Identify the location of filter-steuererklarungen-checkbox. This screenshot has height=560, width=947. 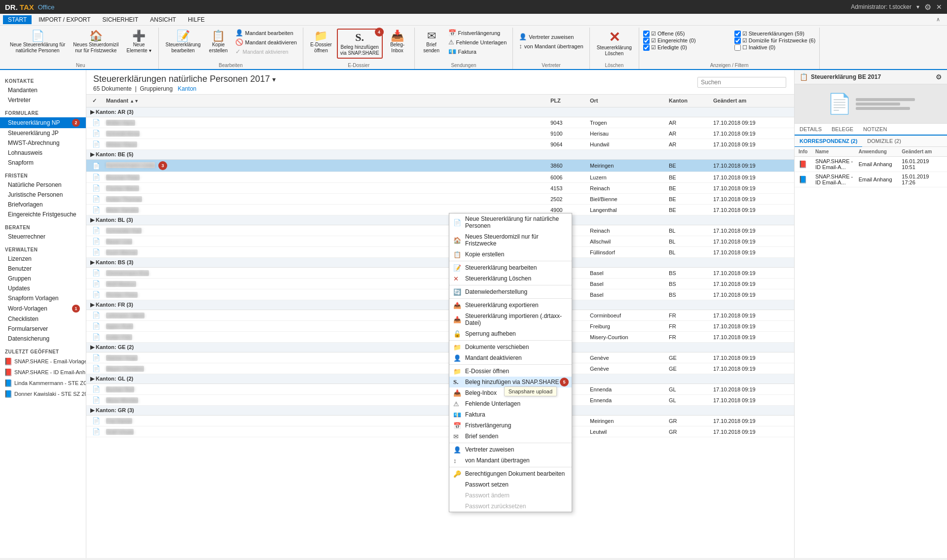
(738, 34).